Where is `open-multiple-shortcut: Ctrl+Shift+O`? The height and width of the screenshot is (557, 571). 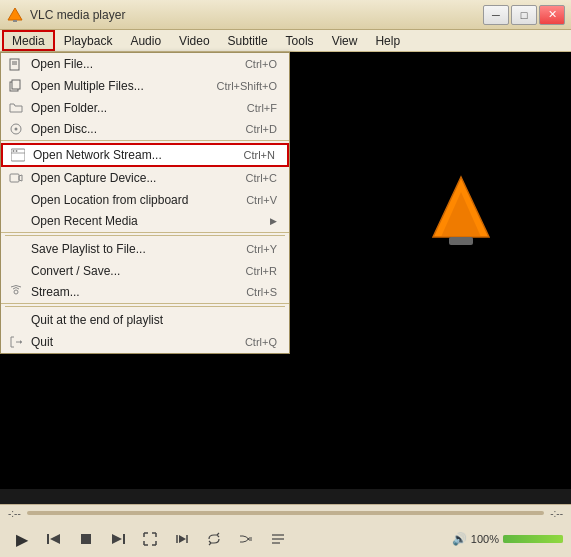
open-multiple-shortcut: Ctrl+Shift+O is located at coordinates (246, 86).